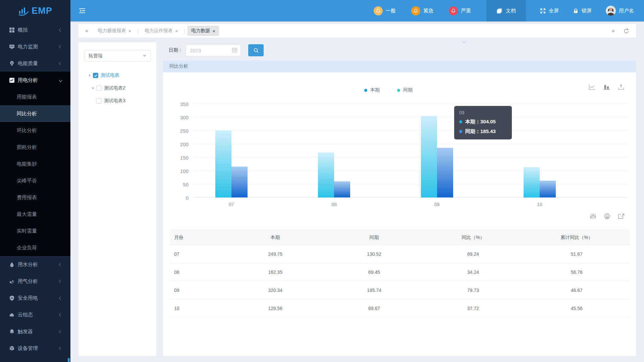  I want to click on tree-node-test-meter-1: 测试电表, so click(117, 75).